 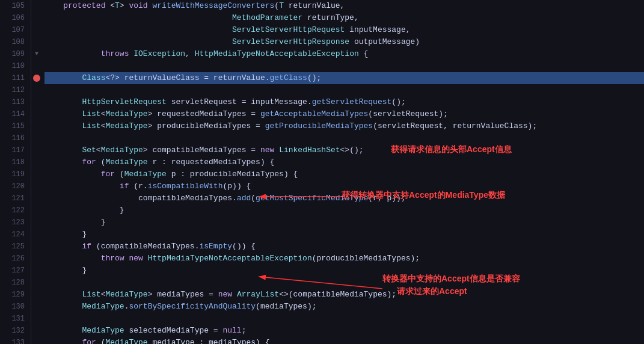 What do you see at coordinates (113, 259) in the screenshot?
I see `code-token: throw` at bounding box center [113, 259].